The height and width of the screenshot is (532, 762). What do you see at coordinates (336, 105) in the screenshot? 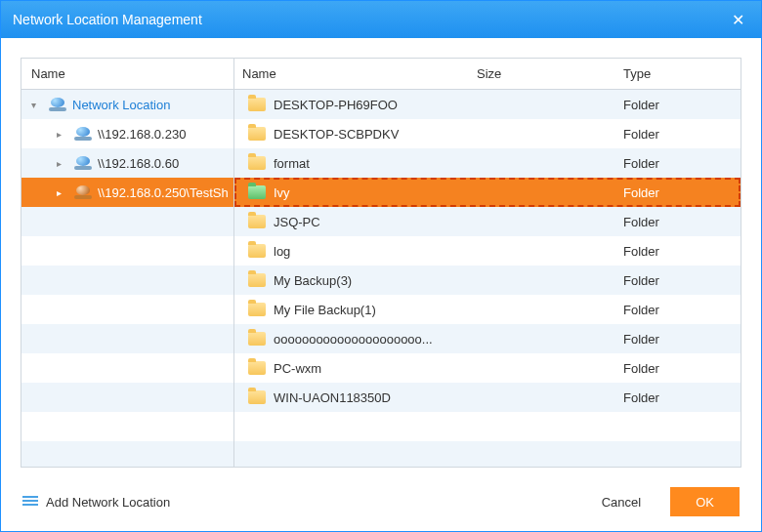
I see `list-item-name: DESKTOP-PH69FOO` at bounding box center [336, 105].